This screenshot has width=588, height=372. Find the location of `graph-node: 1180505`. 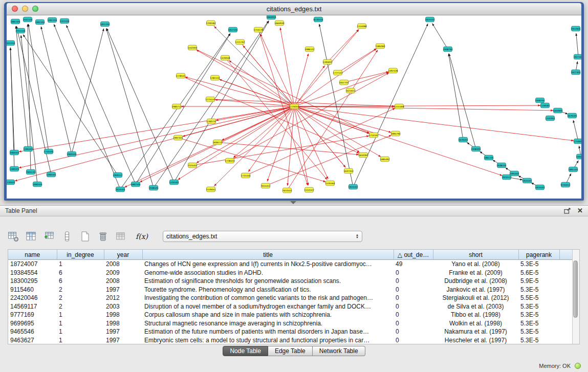

graph-node: 1180505 is located at coordinates (14, 169).